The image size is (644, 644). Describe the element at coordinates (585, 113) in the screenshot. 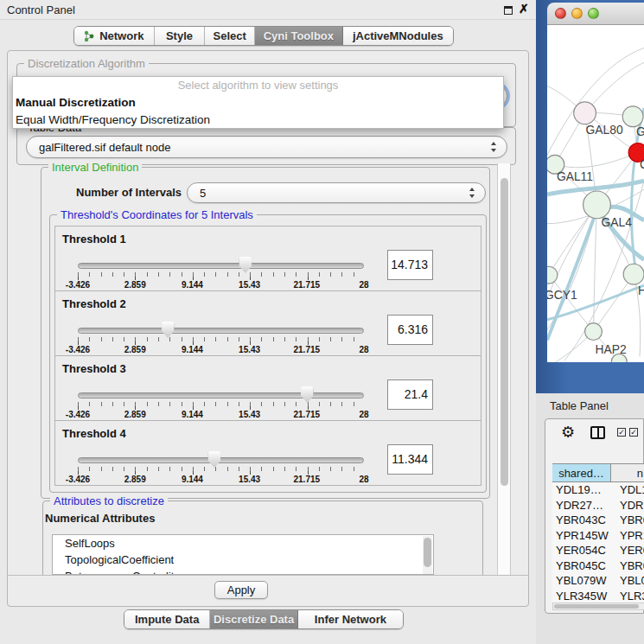

I see `node-gal80` at that location.